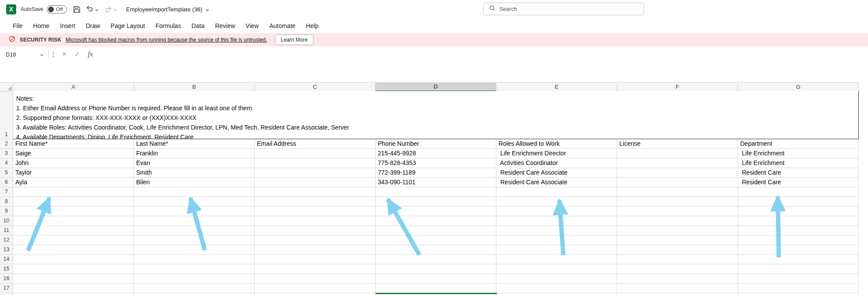 The width and height of the screenshot is (868, 295). What do you see at coordinates (557, 221) in the screenshot?
I see `cell-E10` at bounding box center [557, 221].